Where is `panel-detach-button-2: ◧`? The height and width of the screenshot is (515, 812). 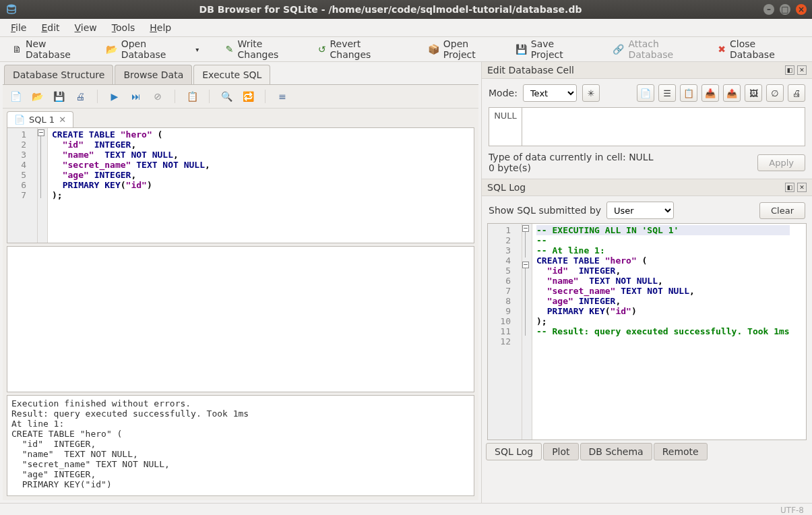
panel-detach-button-2: ◧ is located at coordinates (790, 187).